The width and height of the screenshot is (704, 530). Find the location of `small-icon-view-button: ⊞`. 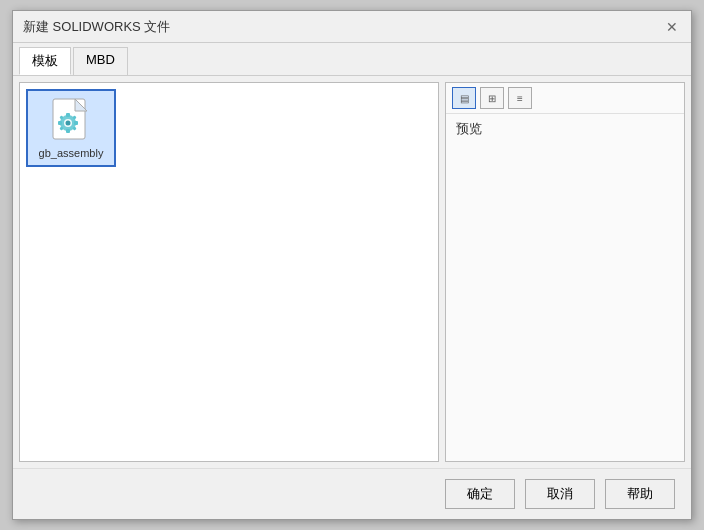

small-icon-view-button: ⊞ is located at coordinates (492, 98).